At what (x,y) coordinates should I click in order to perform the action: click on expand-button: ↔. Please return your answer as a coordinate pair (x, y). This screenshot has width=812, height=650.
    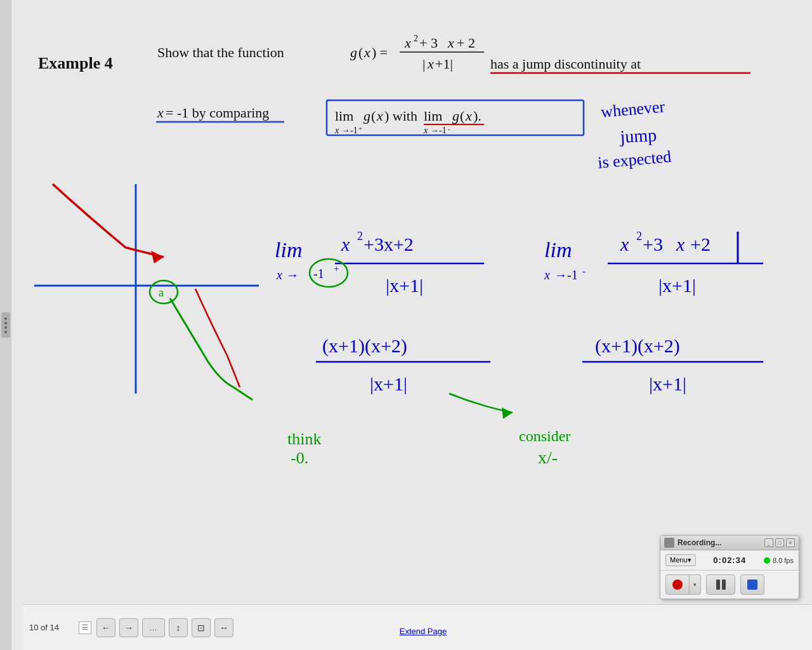
    Looking at the image, I should click on (224, 628).